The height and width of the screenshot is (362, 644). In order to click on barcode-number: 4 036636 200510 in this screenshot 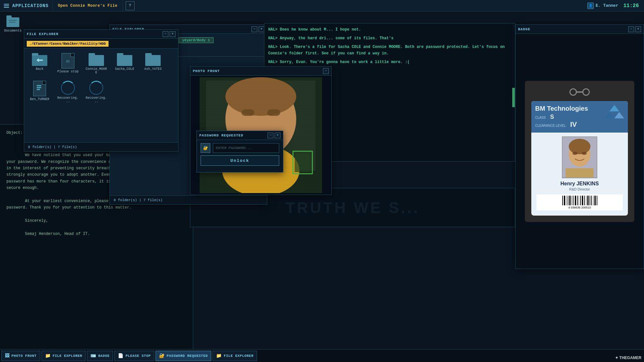, I will do `click(580, 208)`.